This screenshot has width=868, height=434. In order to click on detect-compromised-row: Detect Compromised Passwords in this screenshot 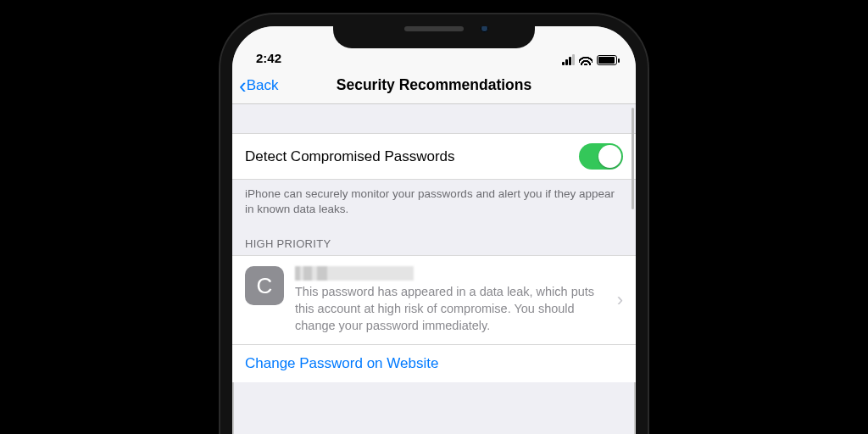, I will do `click(434, 156)`.